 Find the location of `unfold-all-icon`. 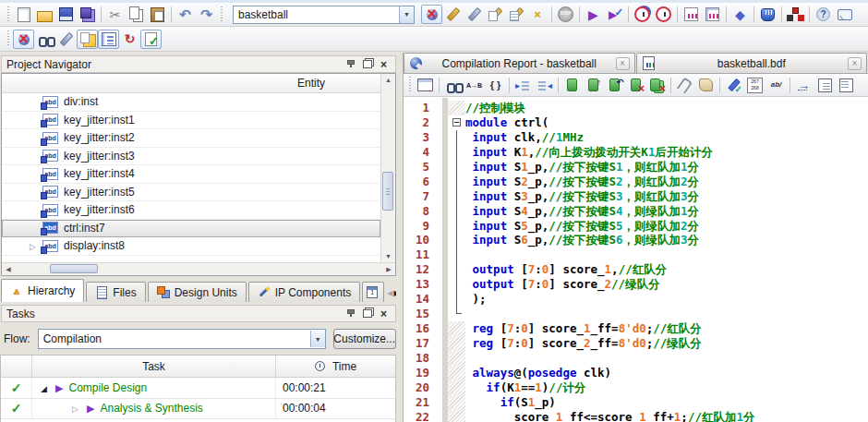

unfold-all-icon is located at coordinates (846, 85).